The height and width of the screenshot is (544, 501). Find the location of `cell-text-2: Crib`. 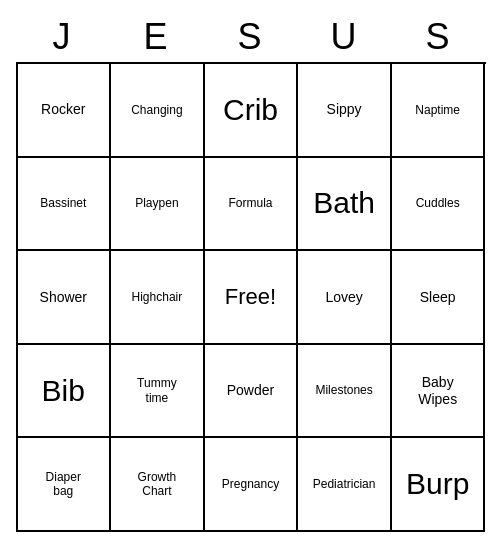

cell-text-2: Crib is located at coordinates (250, 110).